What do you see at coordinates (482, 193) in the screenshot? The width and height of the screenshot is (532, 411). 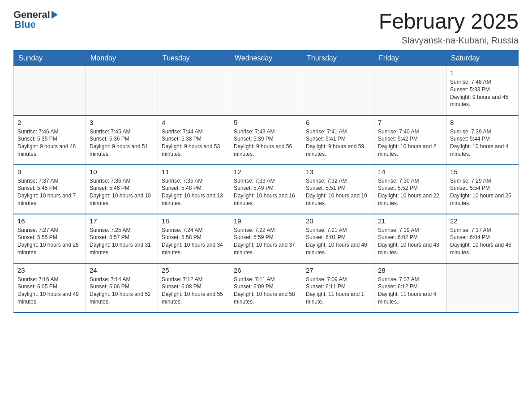 I see `day-info: Sunrise: 7:29 AM Sunset: 5:54 PM Dayligh…` at bounding box center [482, 193].